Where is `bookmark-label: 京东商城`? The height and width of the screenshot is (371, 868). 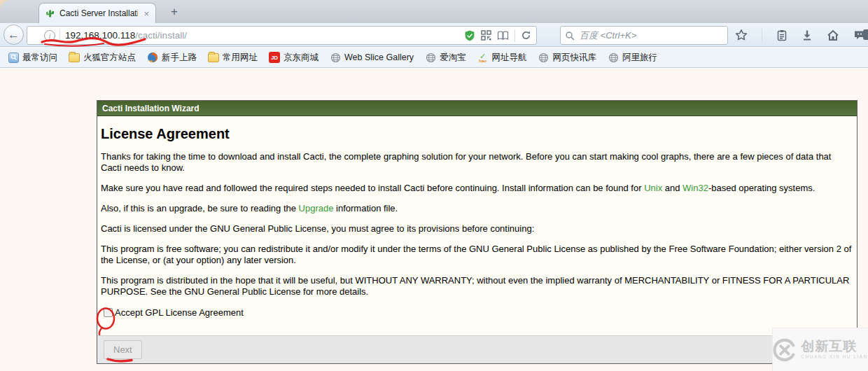 bookmark-label: 京东商城 is located at coordinates (301, 57).